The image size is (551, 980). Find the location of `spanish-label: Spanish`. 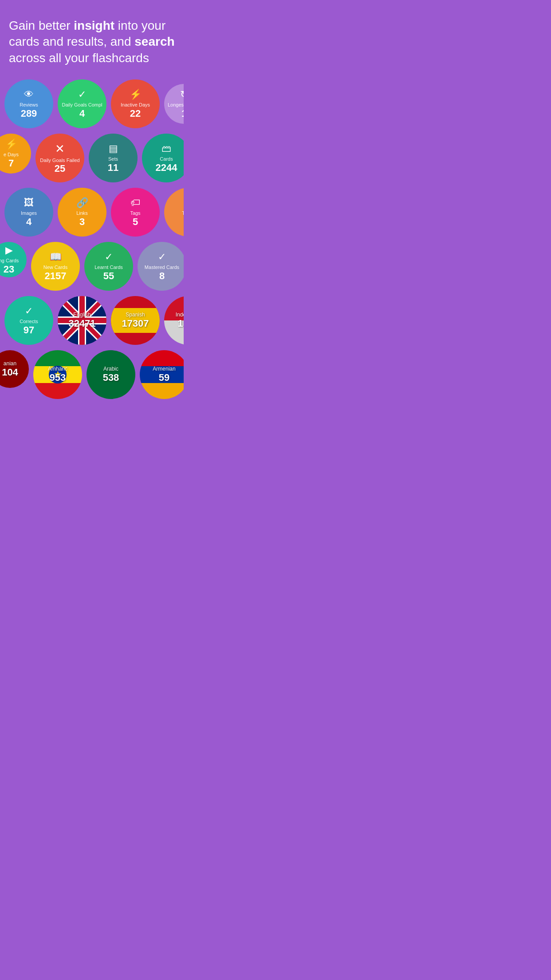

spanish-label: Spanish is located at coordinates (135, 315).